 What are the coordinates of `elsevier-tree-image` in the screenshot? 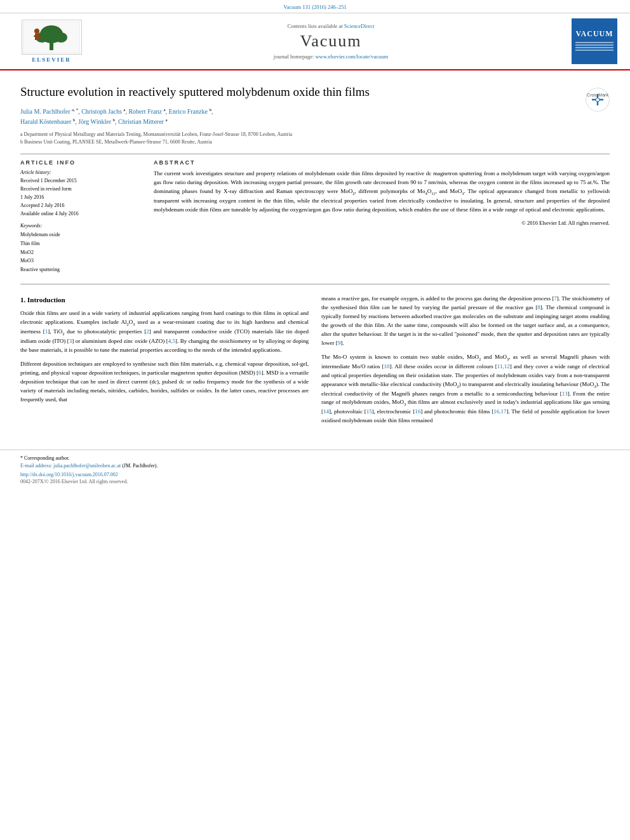 It's located at (52, 37).